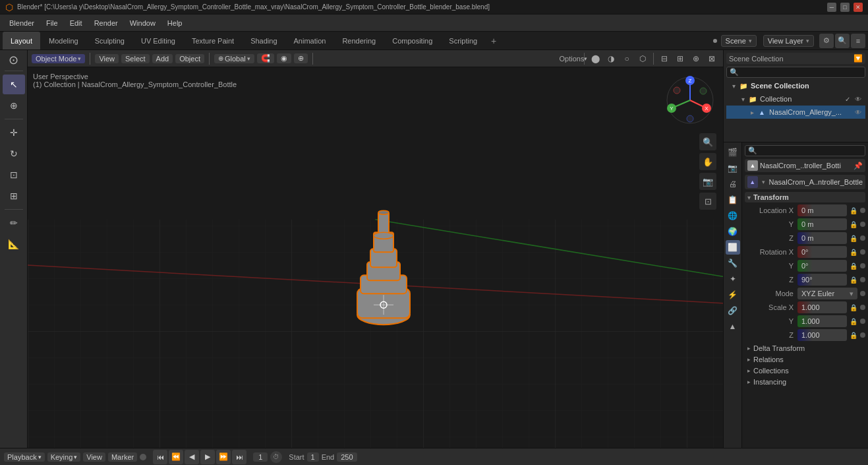  Describe the element at coordinates (863, 307) in the screenshot. I see `scale-x-keyframe` at that location.